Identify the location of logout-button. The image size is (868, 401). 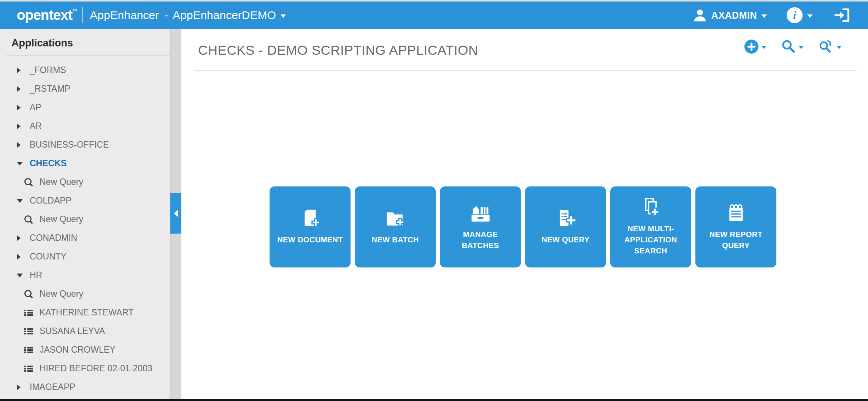
(842, 15).